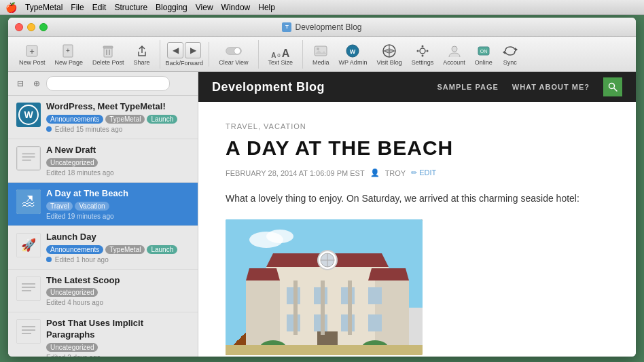 The image size is (644, 362). What do you see at coordinates (322, 54) in the screenshot?
I see `toolbar: + New Post + New Page` at bounding box center [322, 54].